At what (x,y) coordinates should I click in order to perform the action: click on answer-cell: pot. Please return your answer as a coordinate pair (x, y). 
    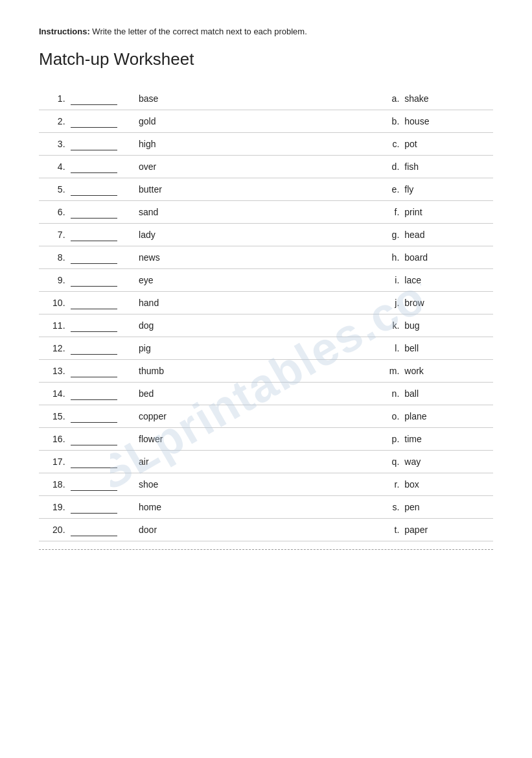
    Looking at the image, I should click on (447, 144).